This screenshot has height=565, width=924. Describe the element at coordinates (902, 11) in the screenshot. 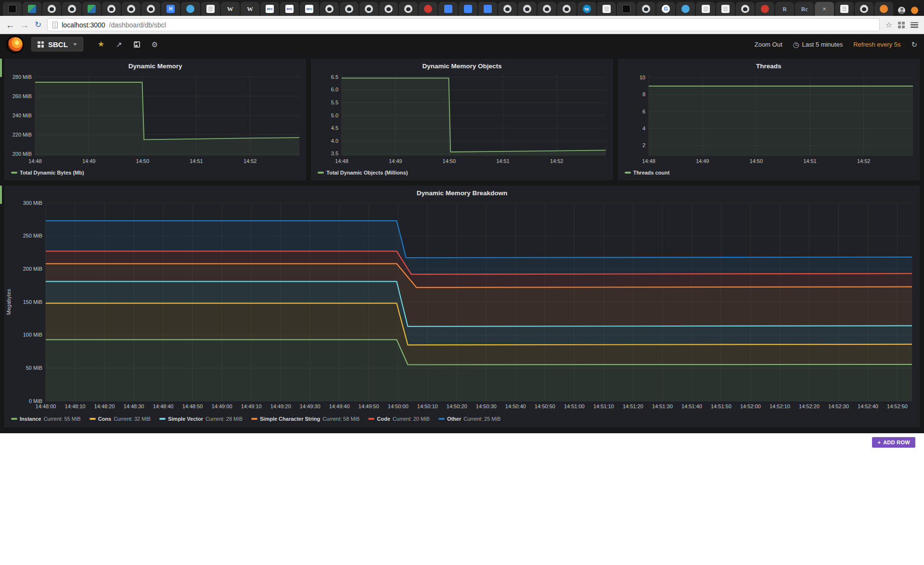

I see `profile-icon` at that location.